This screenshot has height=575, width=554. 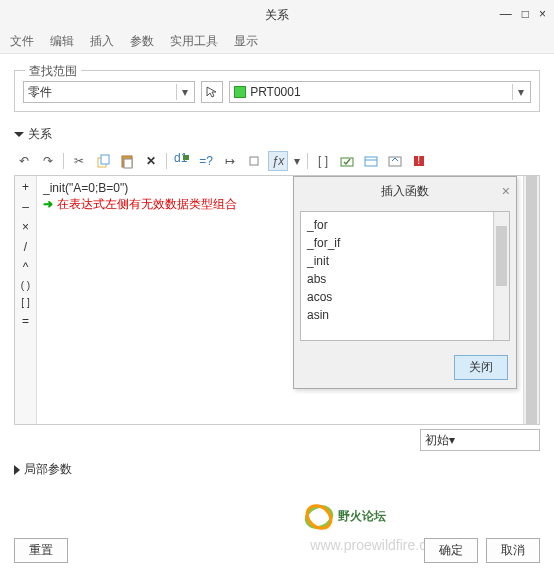 What do you see at coordinates (17, 470) in the screenshot?
I see `expand-icon` at bounding box center [17, 470].